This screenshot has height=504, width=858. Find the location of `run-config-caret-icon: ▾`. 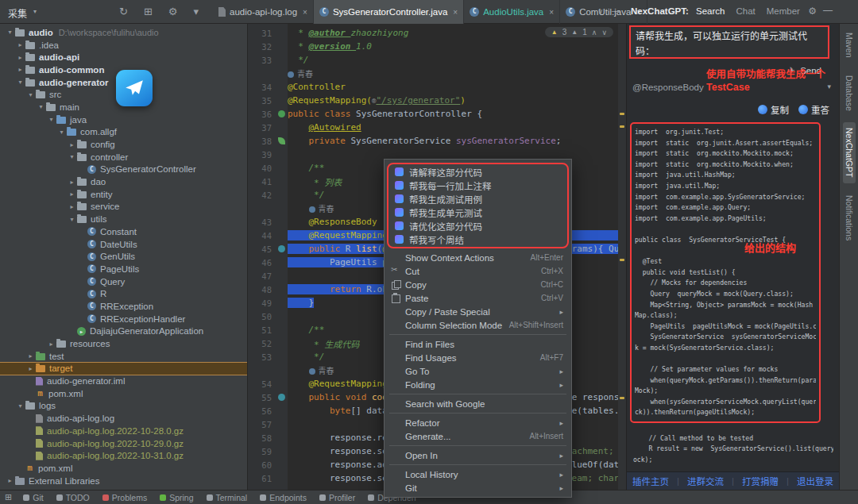

run-config-caret-icon: ▾ is located at coordinates (195, 11).